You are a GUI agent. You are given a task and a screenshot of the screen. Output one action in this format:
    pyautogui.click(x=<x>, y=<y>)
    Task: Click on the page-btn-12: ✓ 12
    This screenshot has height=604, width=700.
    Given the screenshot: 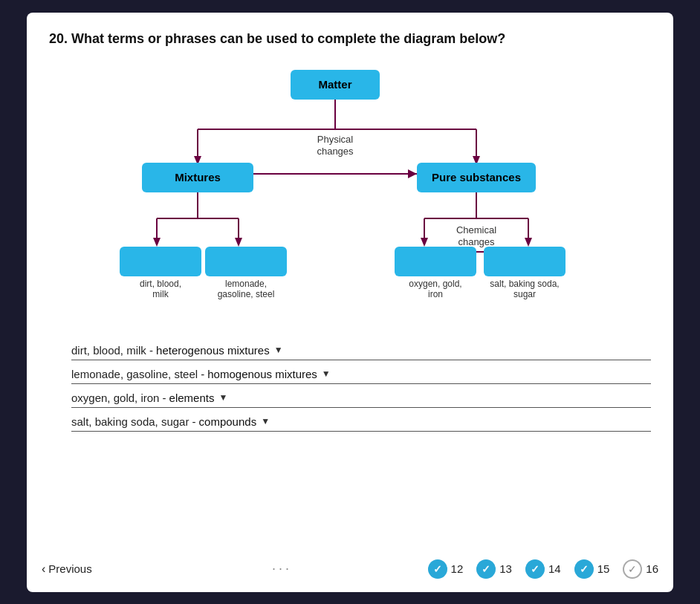 What is the action you would take?
    pyautogui.click(x=446, y=569)
    